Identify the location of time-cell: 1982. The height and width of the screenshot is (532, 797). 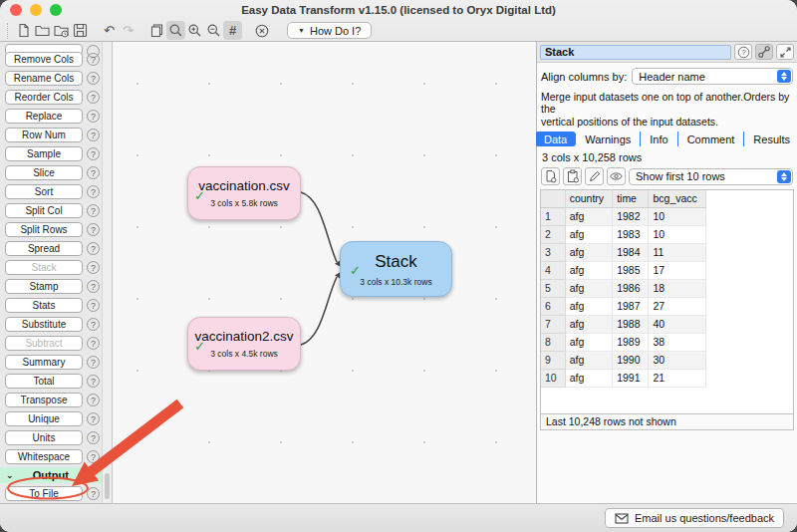
(631, 216).